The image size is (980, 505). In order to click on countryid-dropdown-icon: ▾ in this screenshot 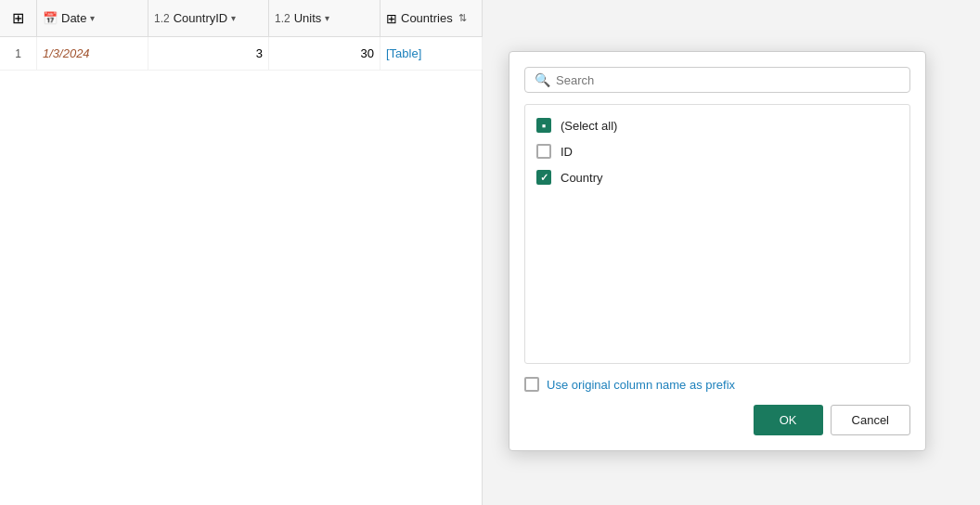, I will do `click(234, 19)`.